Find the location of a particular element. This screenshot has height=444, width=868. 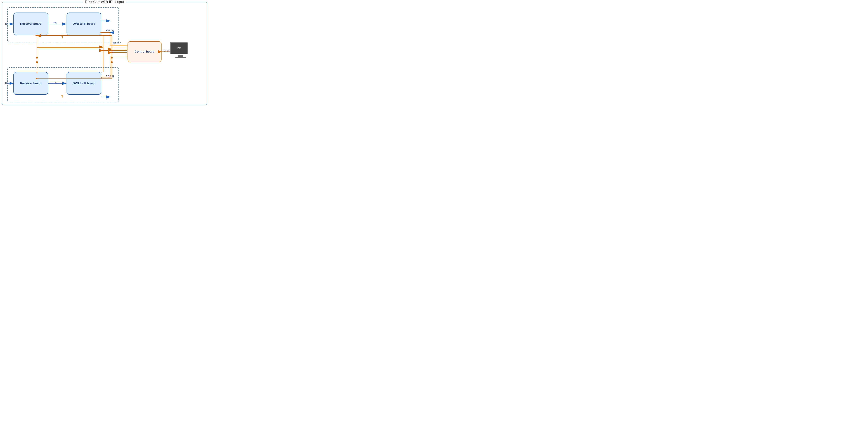

main-title: Receiver with IP output is located at coordinates (104, 2).